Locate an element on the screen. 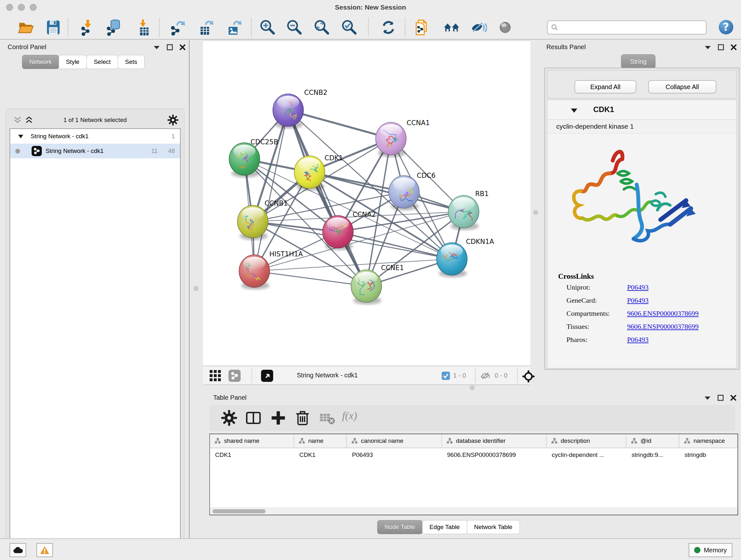 This screenshot has width=741, height=560. tab-style: Style is located at coordinates (73, 62).